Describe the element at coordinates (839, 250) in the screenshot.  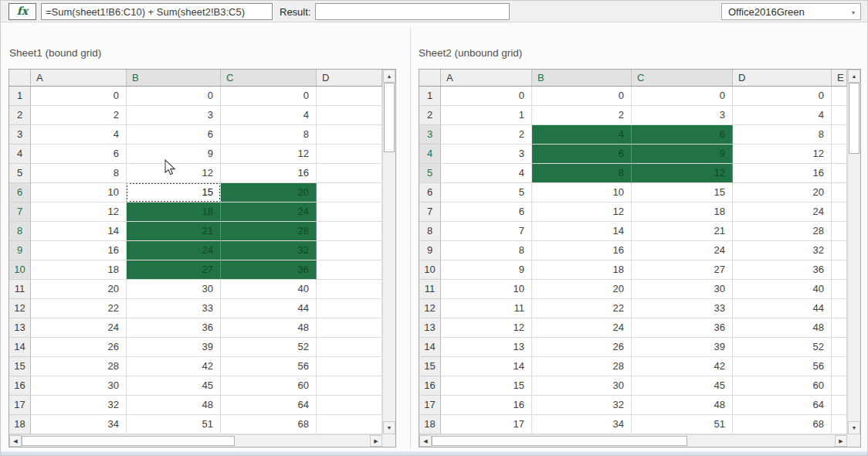
I see `cell-E9` at that location.